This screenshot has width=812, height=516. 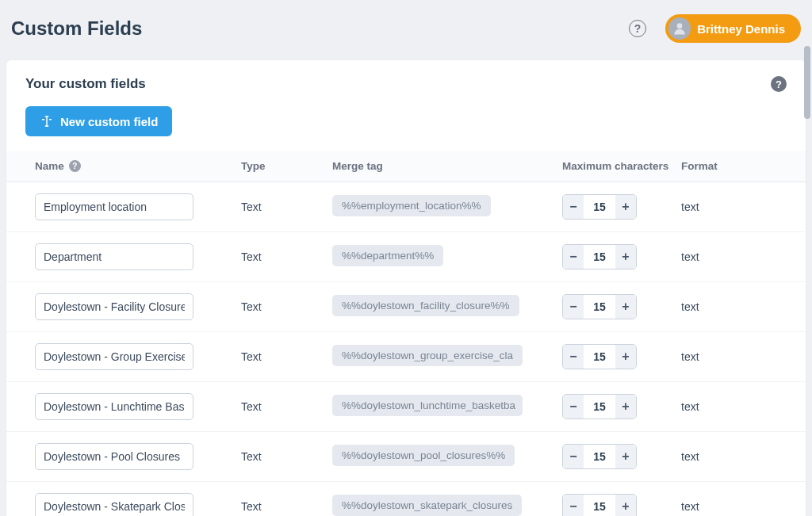 What do you see at coordinates (406, 208) in the screenshot?
I see `table-row: Text %%employment_location%% − 15 + text` at bounding box center [406, 208].